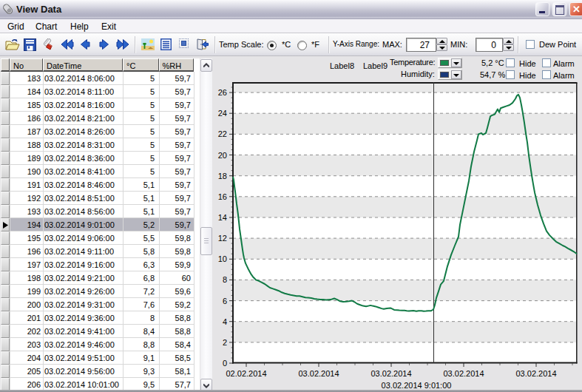 The image size is (582, 392). Describe the element at coordinates (417, 385) in the screenshot. I see `svg-text: 03.02.2014 9:01:00` at that location.